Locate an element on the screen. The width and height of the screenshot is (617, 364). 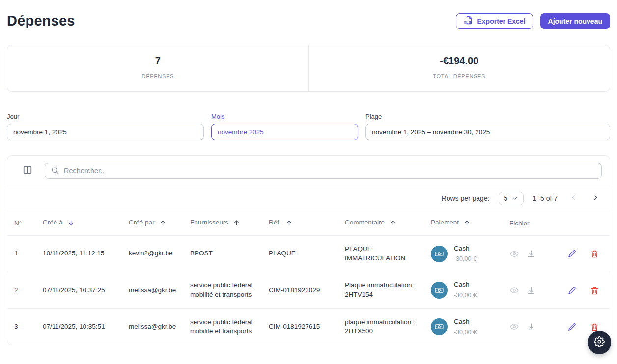
xls-file-icon: XLS is located at coordinates (468, 21).